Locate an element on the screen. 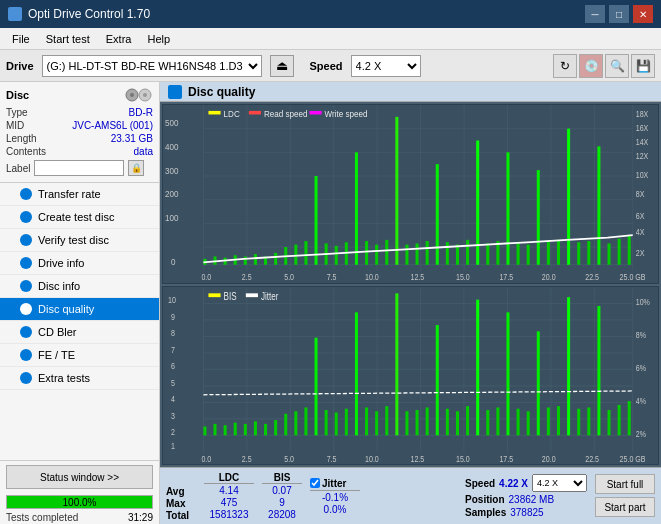 This screenshot has height=524, width=661. svg-text: 2% is located at coordinates (641, 433).